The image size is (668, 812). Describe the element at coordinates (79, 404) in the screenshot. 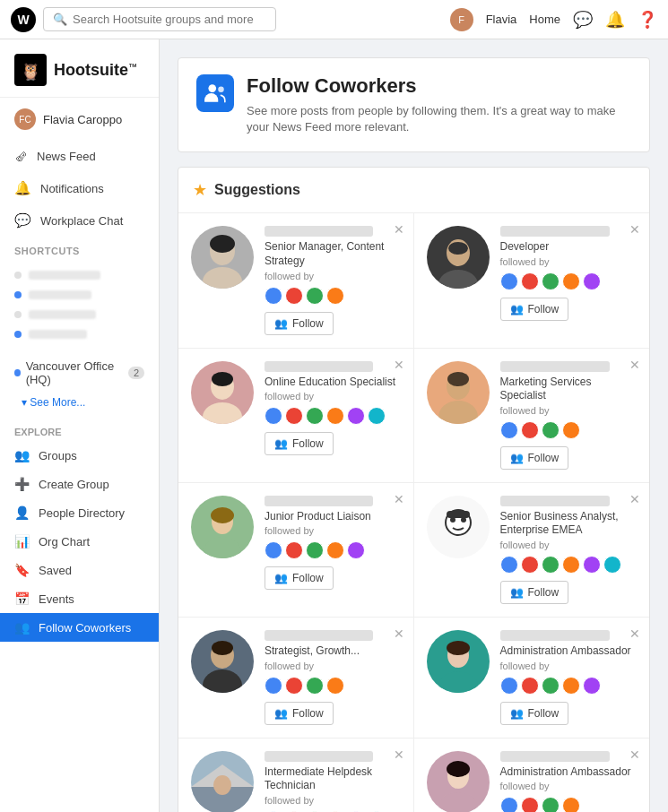

I see `sidebar-see-more: See More...` at that location.